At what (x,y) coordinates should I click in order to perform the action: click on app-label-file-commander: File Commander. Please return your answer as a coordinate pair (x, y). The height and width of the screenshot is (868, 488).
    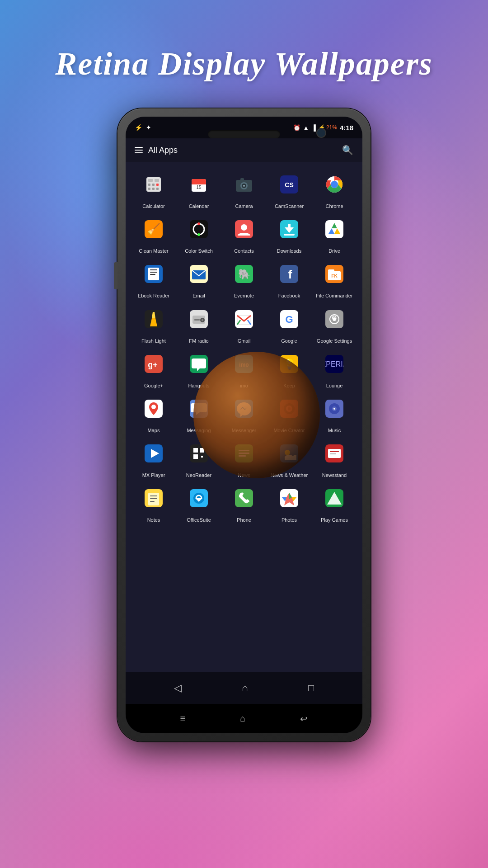
    Looking at the image, I should click on (334, 296).